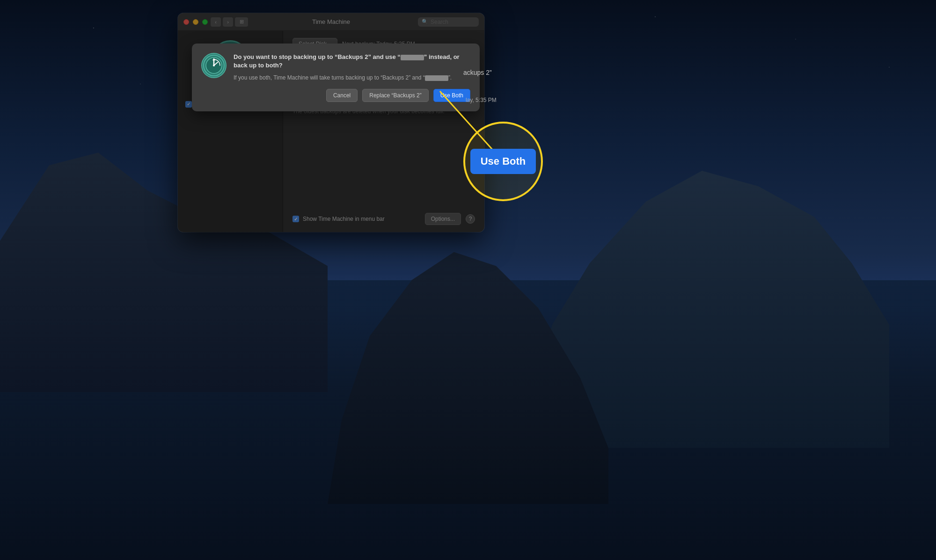 The image size is (936, 560). I want to click on dialog-clock-svg, so click(214, 65).